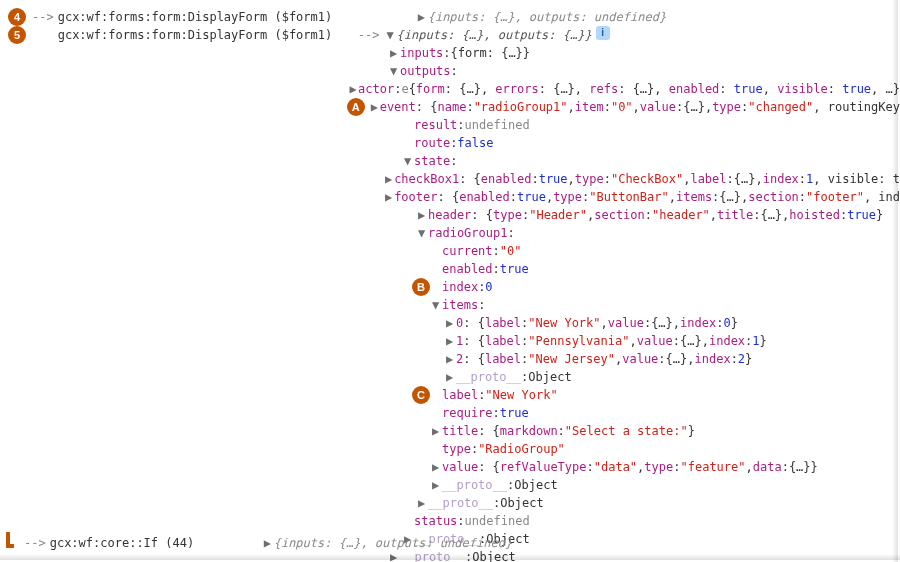 This screenshot has height=562, width=900. I want to click on status-line: status: undefined, so click(454, 521).